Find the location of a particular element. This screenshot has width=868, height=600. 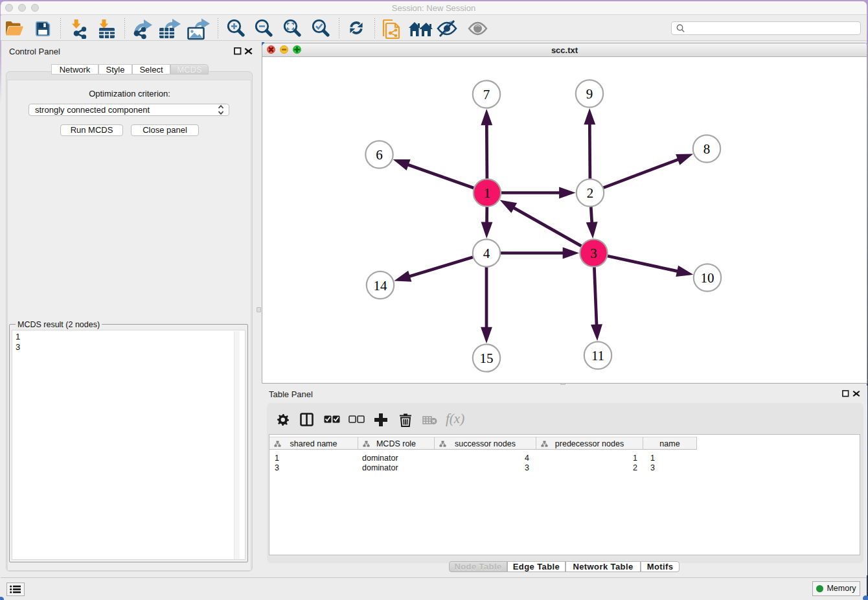

svg-text: 8 is located at coordinates (707, 149).